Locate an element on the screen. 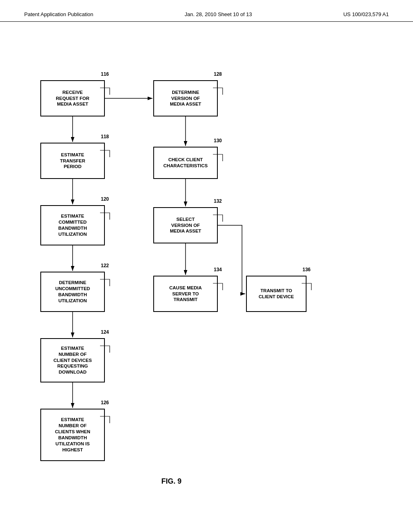  box132-text: SELECT VERSION OF MEDIA ASSET is located at coordinates (186, 226).